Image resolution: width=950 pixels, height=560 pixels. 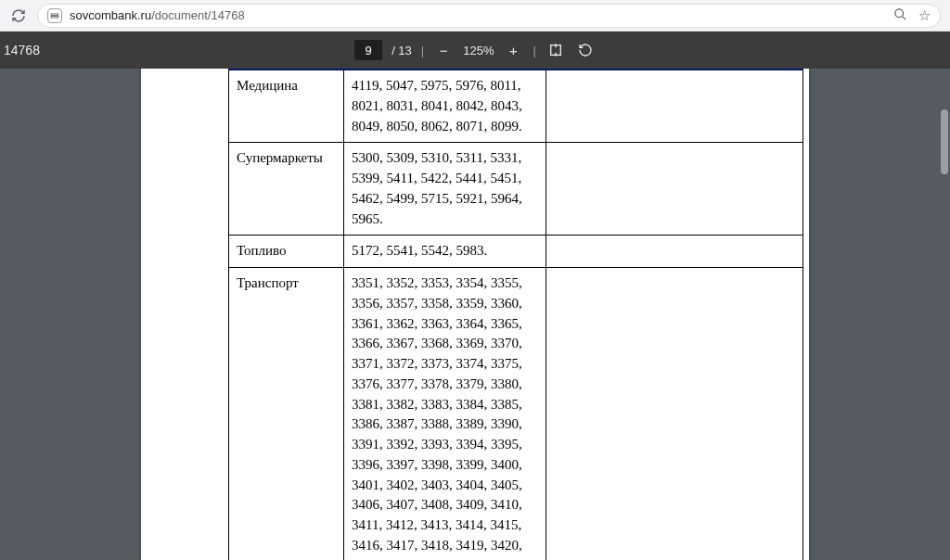 What do you see at coordinates (924, 16) in the screenshot?
I see `bookmark-star-icon: ☆` at bounding box center [924, 16].